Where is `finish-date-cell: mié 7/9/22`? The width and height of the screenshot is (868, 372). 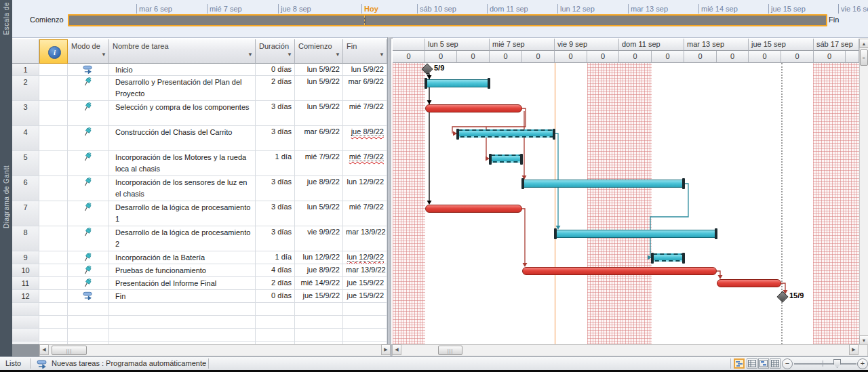
finish-date-cell: mié 7/9/22 is located at coordinates (365, 114).